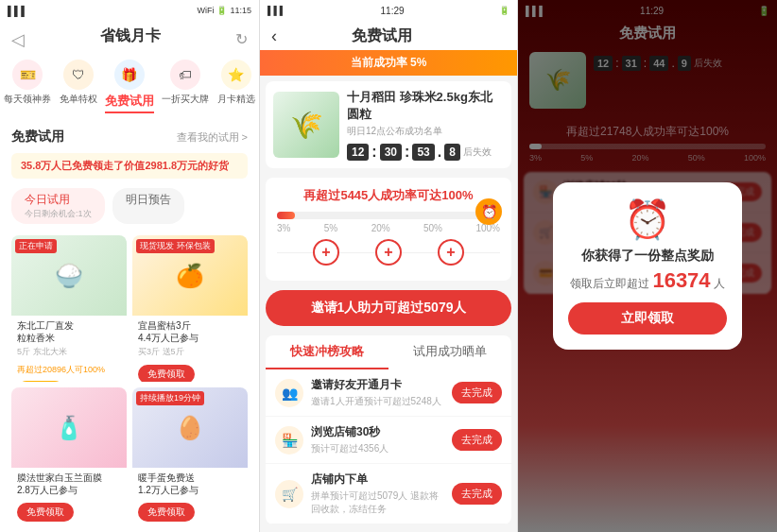 The width and height of the screenshot is (777, 532). What do you see at coordinates (388, 252) in the screenshot?
I see `p2-plus-row: + + +` at bounding box center [388, 252].